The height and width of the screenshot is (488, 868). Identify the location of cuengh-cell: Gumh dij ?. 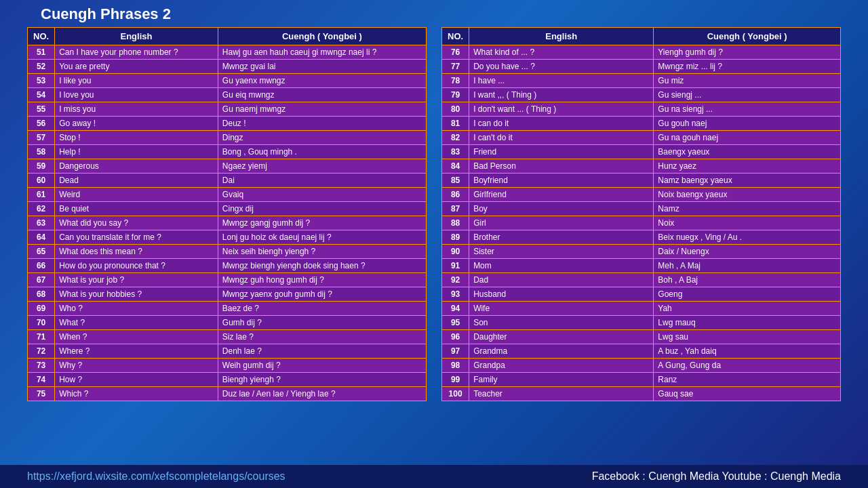
(321, 323).